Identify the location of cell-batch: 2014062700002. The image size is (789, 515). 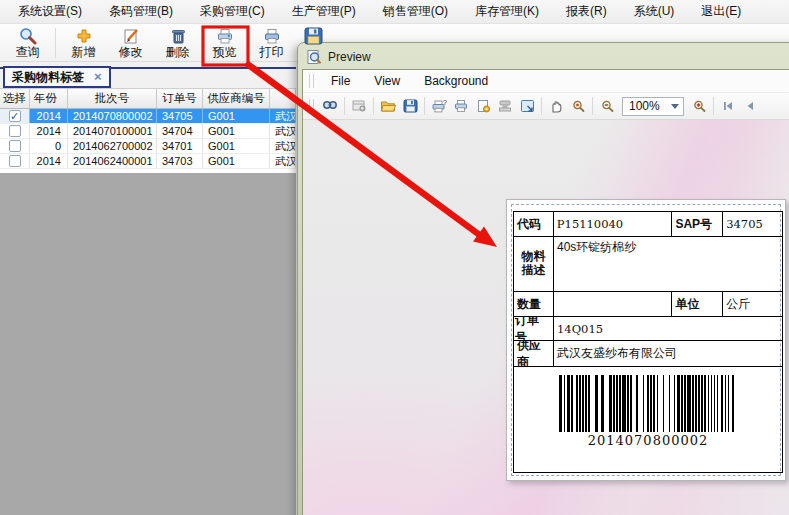
(112, 146).